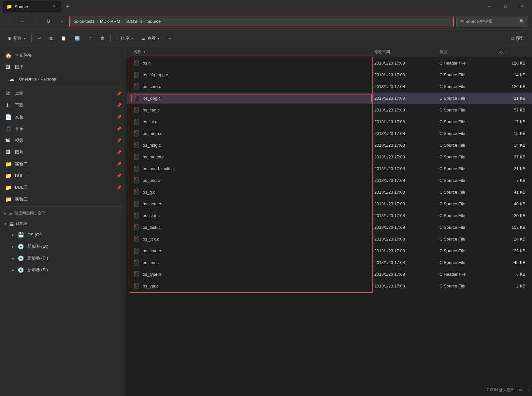 This screenshot has width=532, height=396. What do you see at coordinates (19, 94) in the screenshot?
I see `sidebar-label-desktop: 桌面` at bounding box center [19, 94].